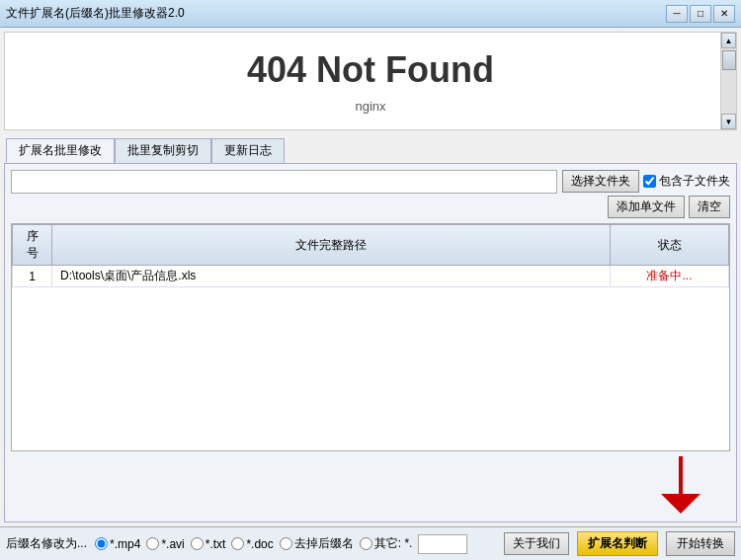 This screenshot has width=741, height=560. I want to click on minimize-button: ─, so click(677, 14).